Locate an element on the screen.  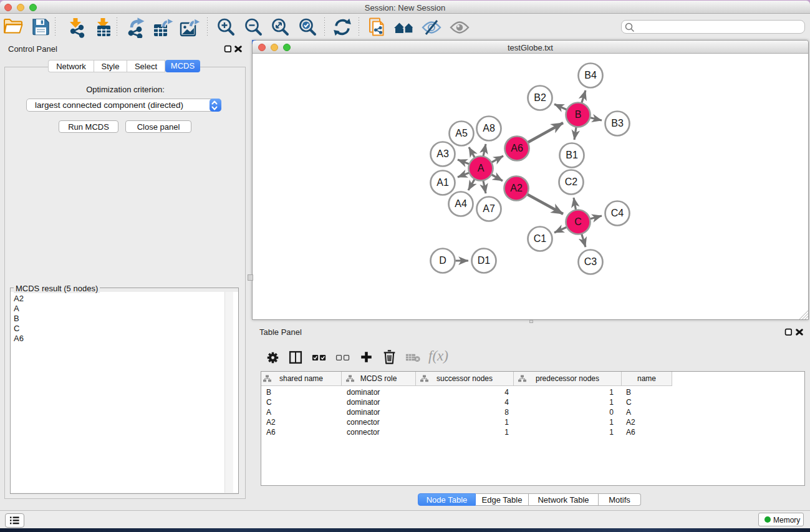
svg-text: D is located at coordinates (443, 261).